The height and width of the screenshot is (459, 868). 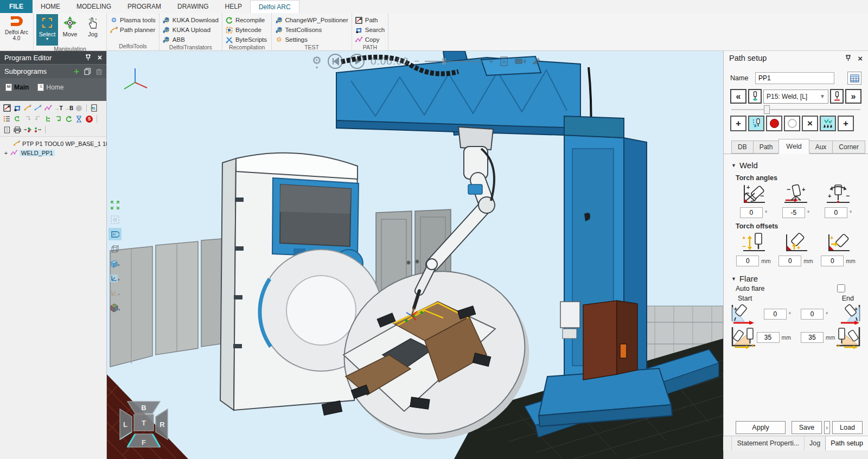 What do you see at coordinates (6, 153) in the screenshot?
I see `expand-icon: +` at bounding box center [6, 153].